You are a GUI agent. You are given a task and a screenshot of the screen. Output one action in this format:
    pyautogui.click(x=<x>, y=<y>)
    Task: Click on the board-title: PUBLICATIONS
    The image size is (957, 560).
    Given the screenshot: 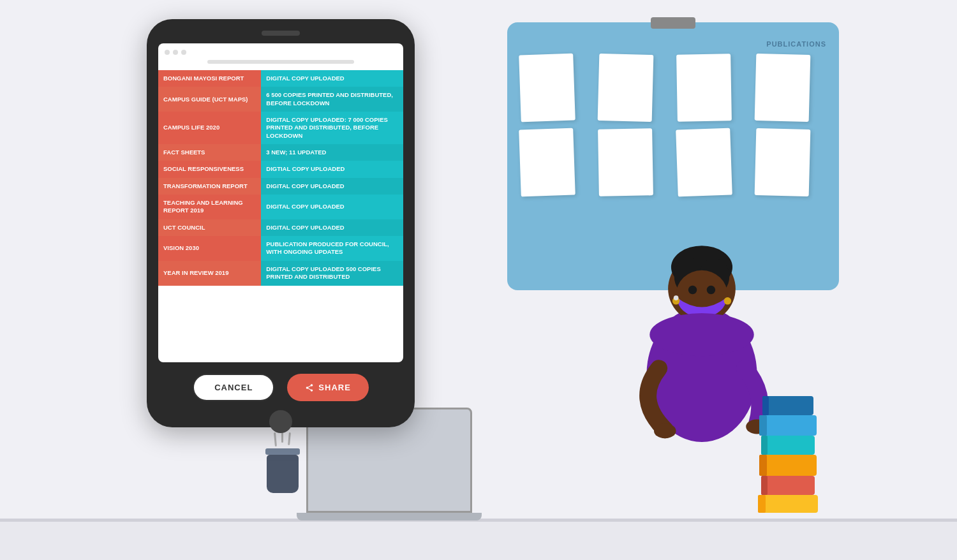 What is the action you would take?
    pyautogui.click(x=673, y=44)
    